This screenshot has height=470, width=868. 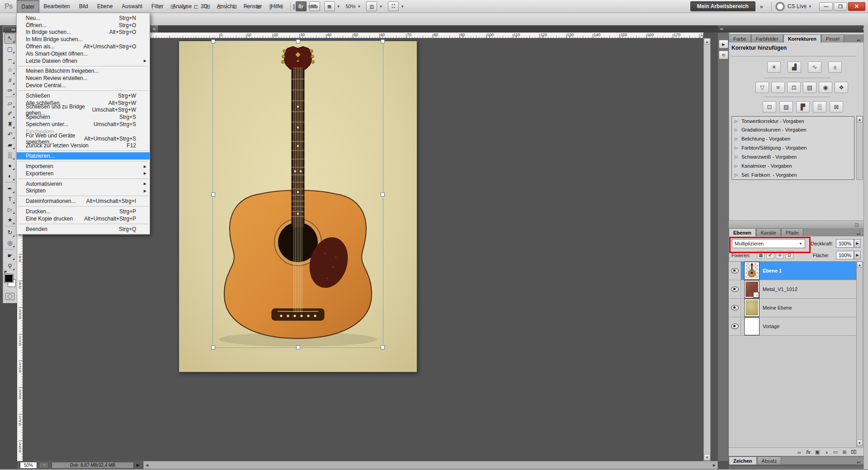 What do you see at coordinates (173, 6) in the screenshot?
I see `align-vertical-centers: ⊟` at bounding box center [173, 6].